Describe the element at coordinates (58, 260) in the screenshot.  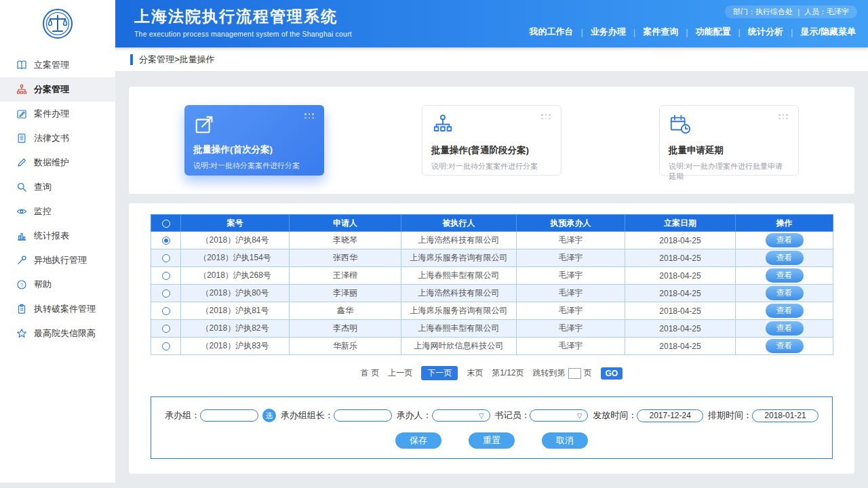
I see `sidebar-item-remote-execution: 异地执行管理` at that location.